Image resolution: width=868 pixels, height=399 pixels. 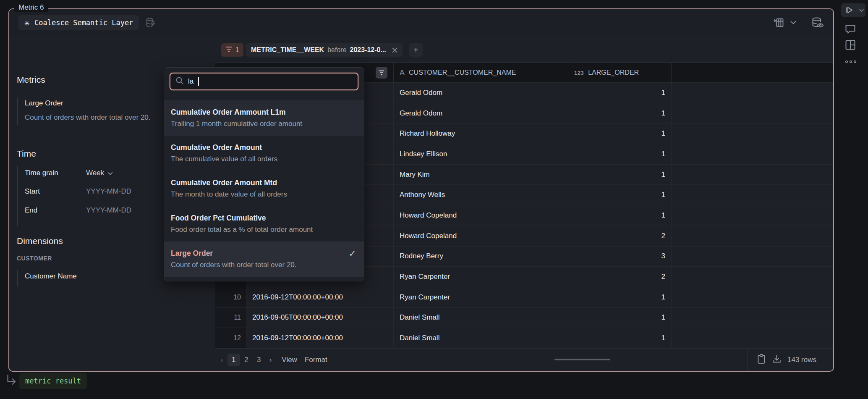 What do you see at coordinates (353, 254) in the screenshot?
I see `check-icon: ✓` at bounding box center [353, 254].